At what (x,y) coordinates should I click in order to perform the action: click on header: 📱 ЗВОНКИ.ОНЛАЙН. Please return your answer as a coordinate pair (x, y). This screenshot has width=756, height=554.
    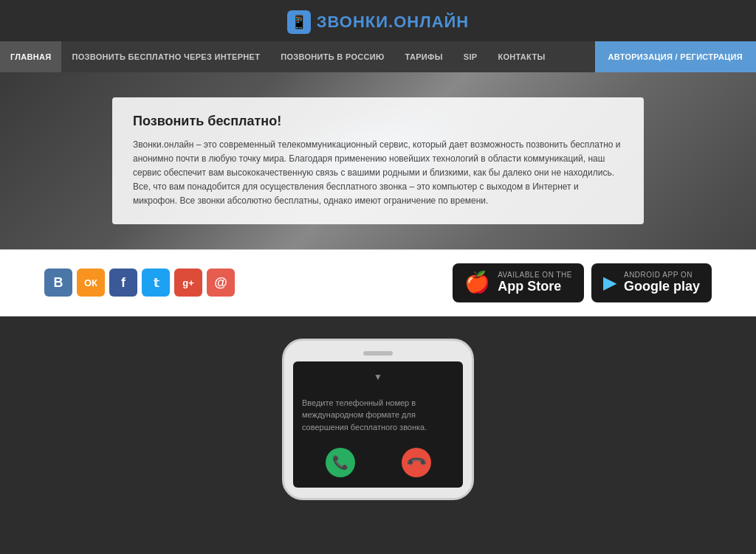
    Looking at the image, I should click on (378, 21).